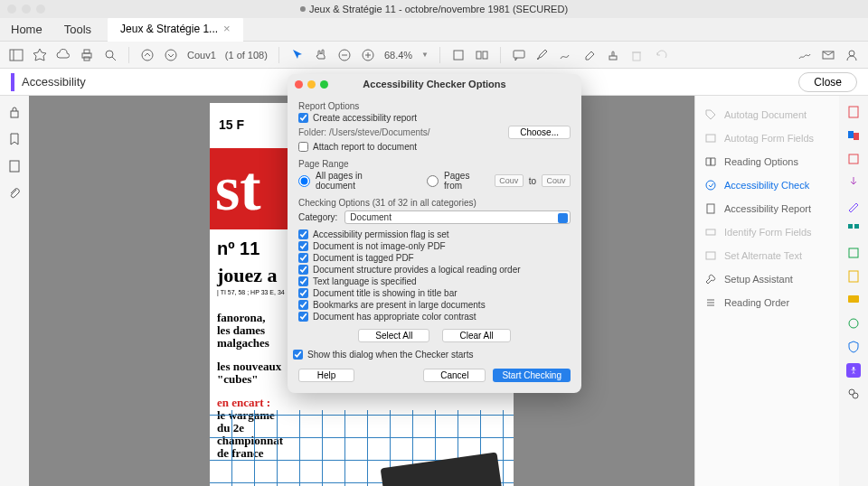 The width and height of the screenshot is (868, 486). Describe the element at coordinates (110, 55) in the screenshot. I see `search-icon` at that location.